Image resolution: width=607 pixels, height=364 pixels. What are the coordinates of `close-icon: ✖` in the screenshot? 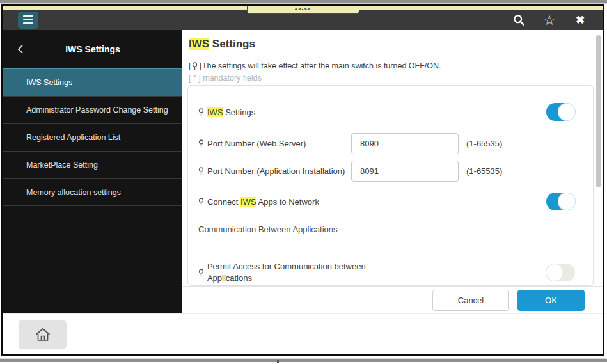 It's located at (580, 20).